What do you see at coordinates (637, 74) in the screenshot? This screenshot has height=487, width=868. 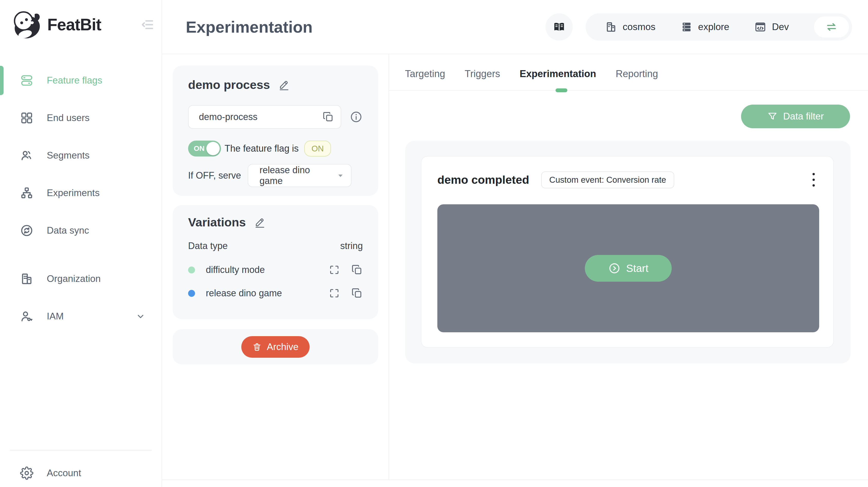 I see `tab-reporting: Reporting` at bounding box center [637, 74].